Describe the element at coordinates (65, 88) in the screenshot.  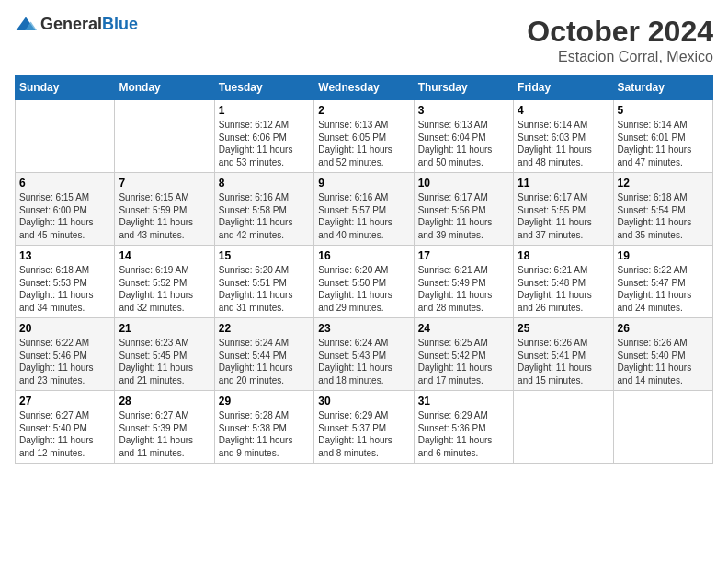
I see `calendar-day-header: Sunday` at that location.